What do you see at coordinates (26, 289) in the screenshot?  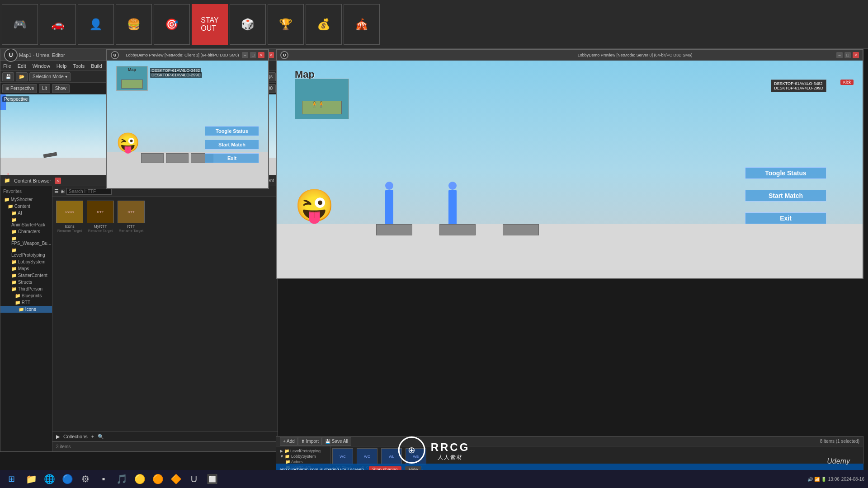 I see `sidebar-item-thirdperson: 📁 ThirdPerson` at bounding box center [26, 289].